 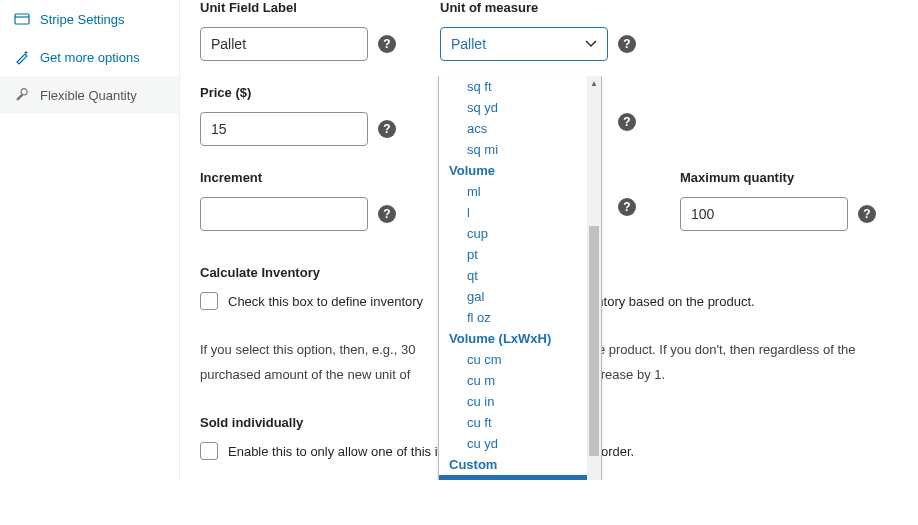 What do you see at coordinates (520, 380) in the screenshot?
I see `dropdown-option: cu m` at bounding box center [520, 380].